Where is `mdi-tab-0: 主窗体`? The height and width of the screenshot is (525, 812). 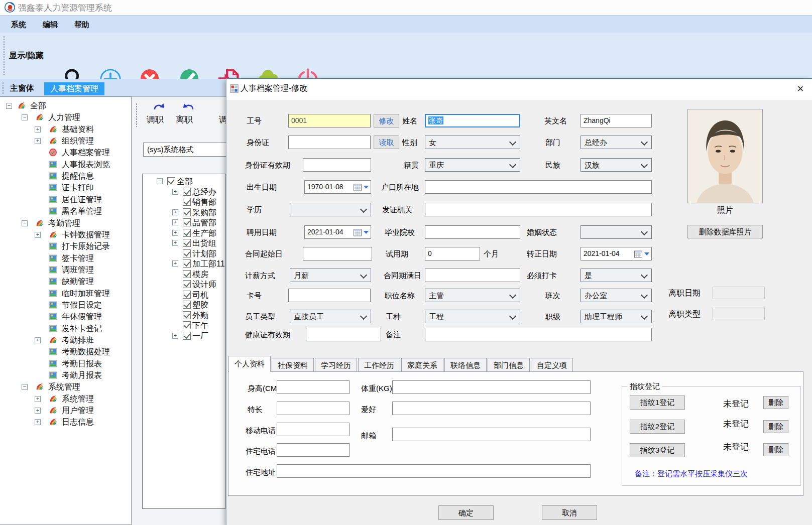 mdi-tab-0: 主窗体 is located at coordinates (22, 88).